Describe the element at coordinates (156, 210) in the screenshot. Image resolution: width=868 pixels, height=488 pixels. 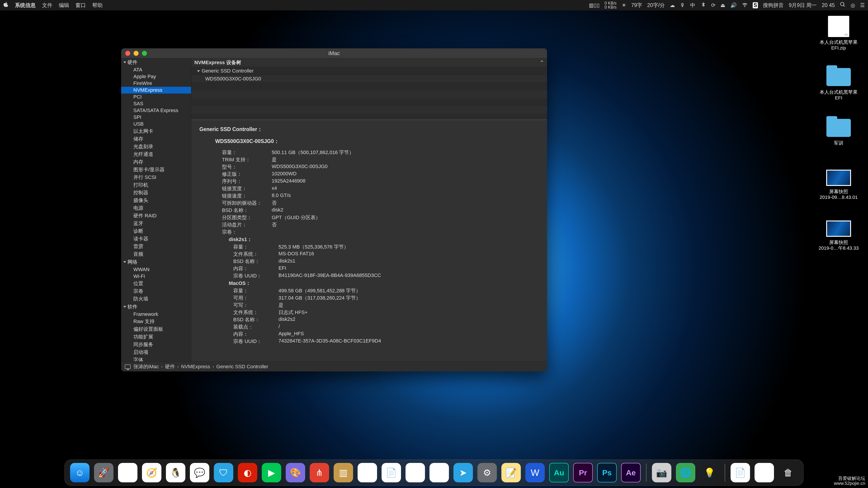
I see `sidebar: 硬件ATAApple PayFireWireNVMExpressPCISASSA…` at that location.